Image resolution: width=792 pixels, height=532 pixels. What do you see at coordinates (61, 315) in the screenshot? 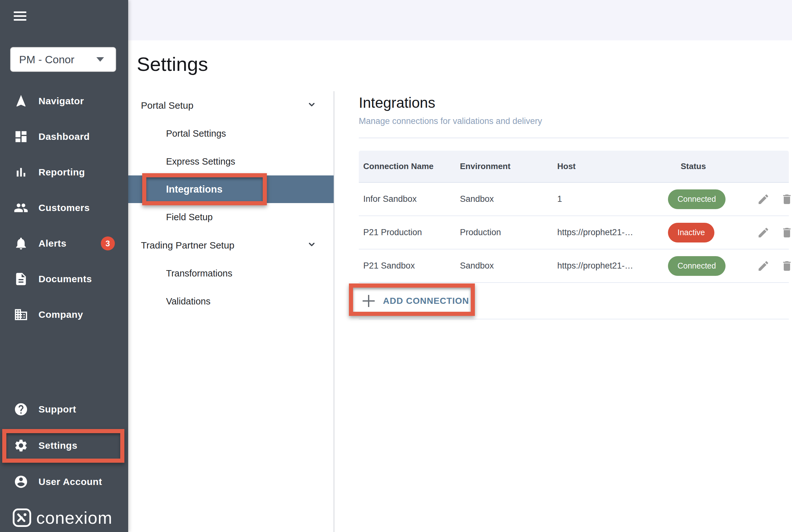
I see `sidebar-item-label: Company` at bounding box center [61, 315].